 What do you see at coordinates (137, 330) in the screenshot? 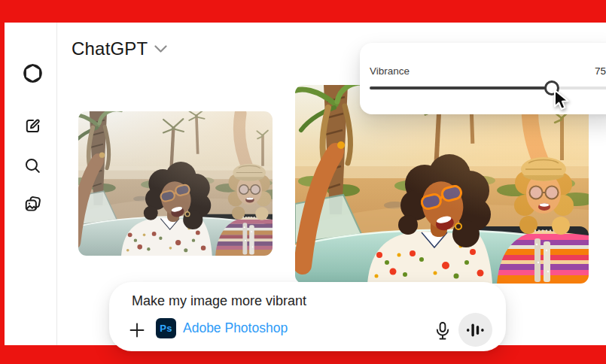
I see `plus-icon` at bounding box center [137, 330].